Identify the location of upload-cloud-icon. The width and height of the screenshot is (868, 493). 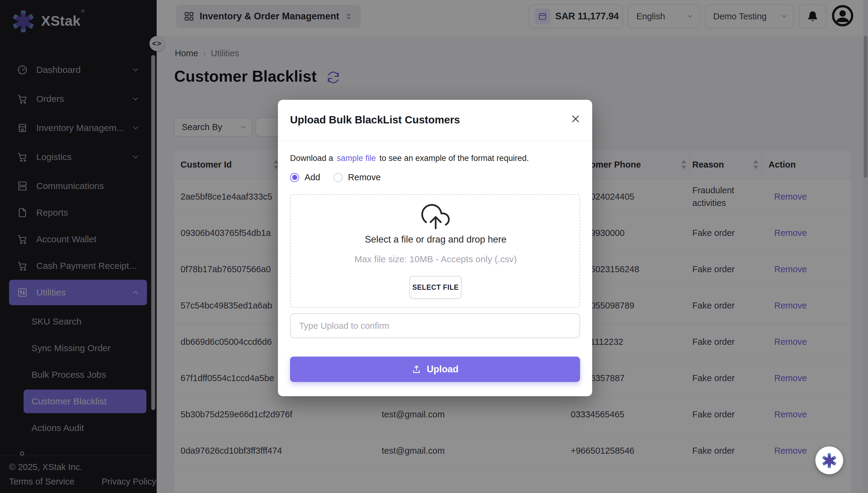
(435, 217).